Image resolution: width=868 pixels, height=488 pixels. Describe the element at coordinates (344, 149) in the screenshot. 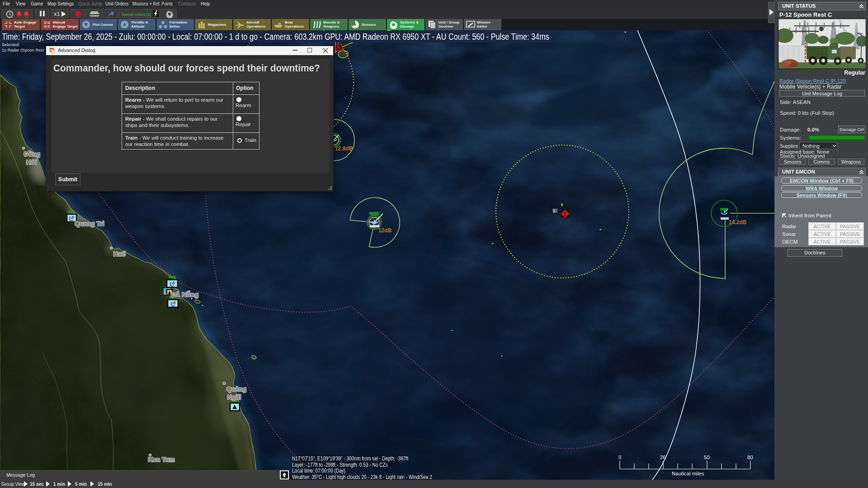

I see `svg-text: 12.8dB` at that location.